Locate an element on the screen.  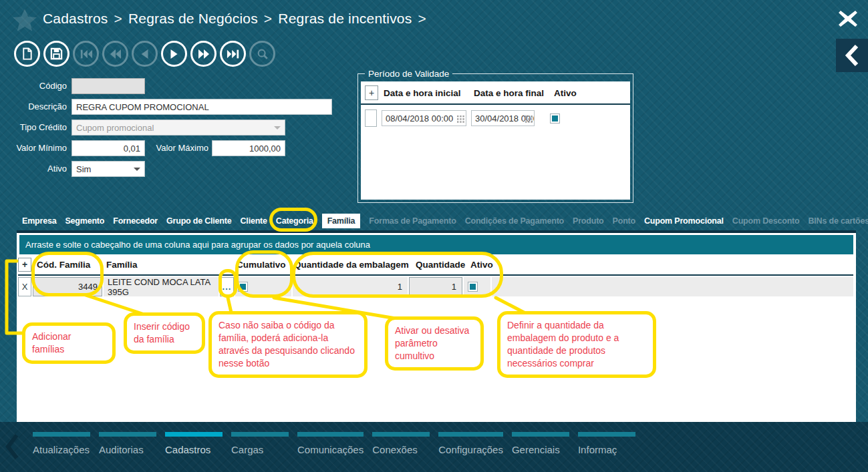
cumulativo-checkbox is located at coordinates (243, 287).